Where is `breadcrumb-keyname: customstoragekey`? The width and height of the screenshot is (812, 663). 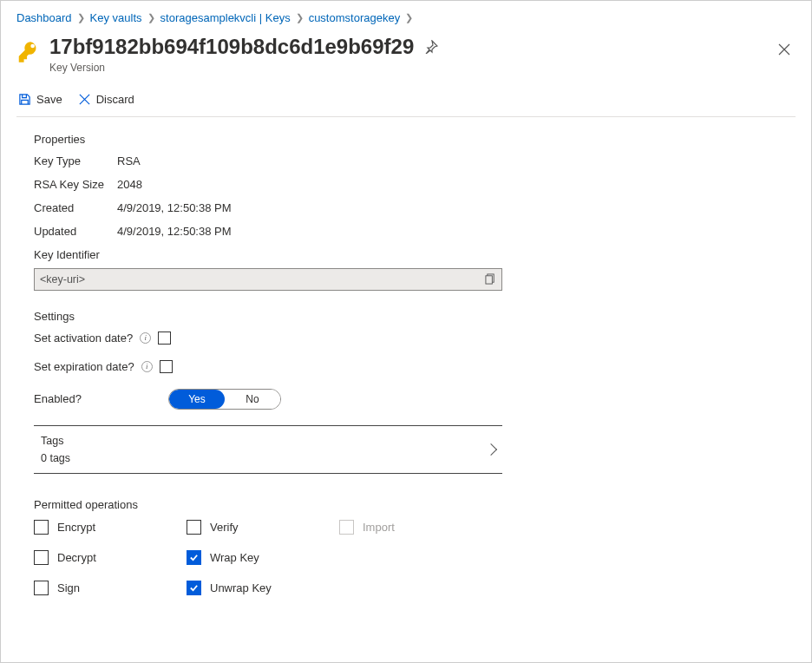
breadcrumb-keyname: customstoragekey is located at coordinates (355, 17).